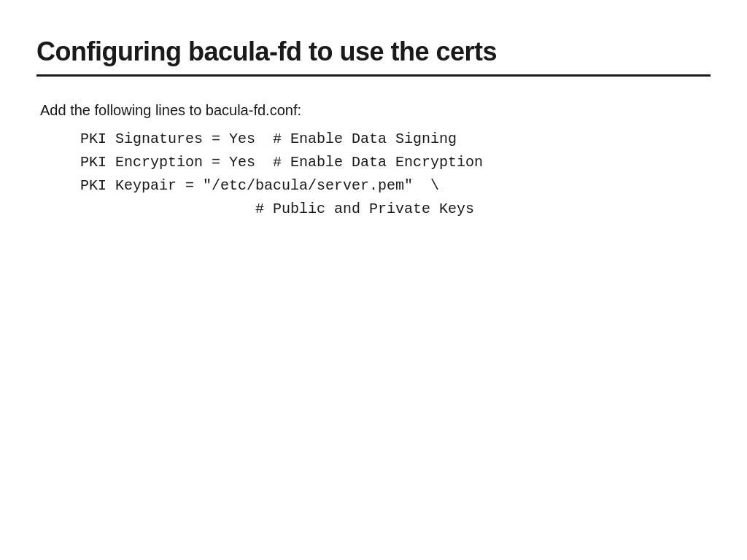  Describe the element at coordinates (375, 111) in the screenshot. I see `intro-paragraph: Add the following lines to bacula-fd.con…` at that location.